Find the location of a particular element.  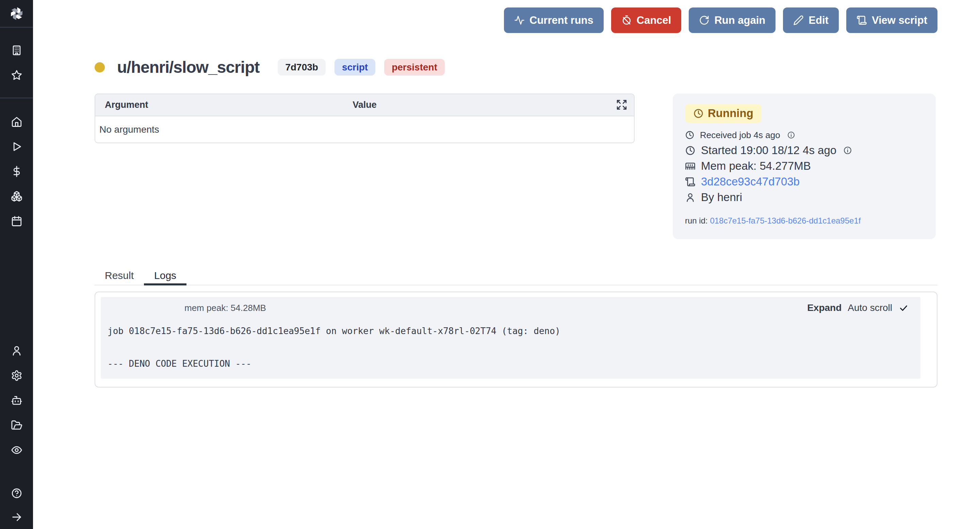

boxes-icon is located at coordinates (17, 196).